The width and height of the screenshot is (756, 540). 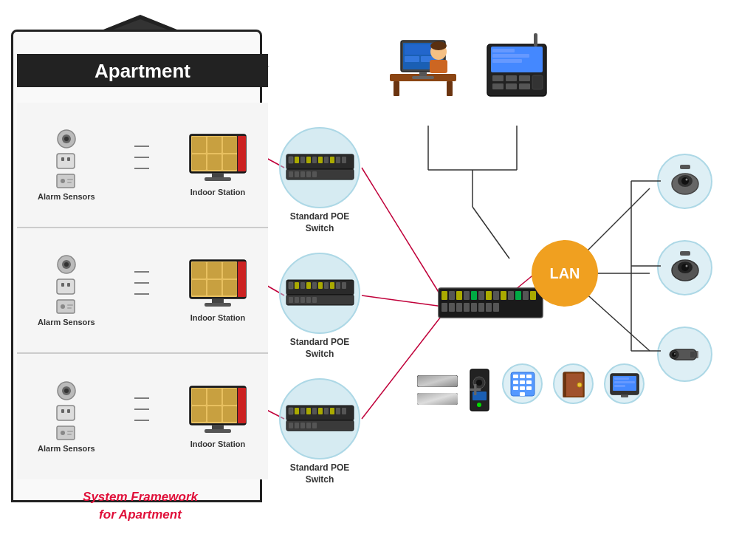 What do you see at coordinates (523, 384) in the screenshot?
I see `keypad-svg` at bounding box center [523, 384].